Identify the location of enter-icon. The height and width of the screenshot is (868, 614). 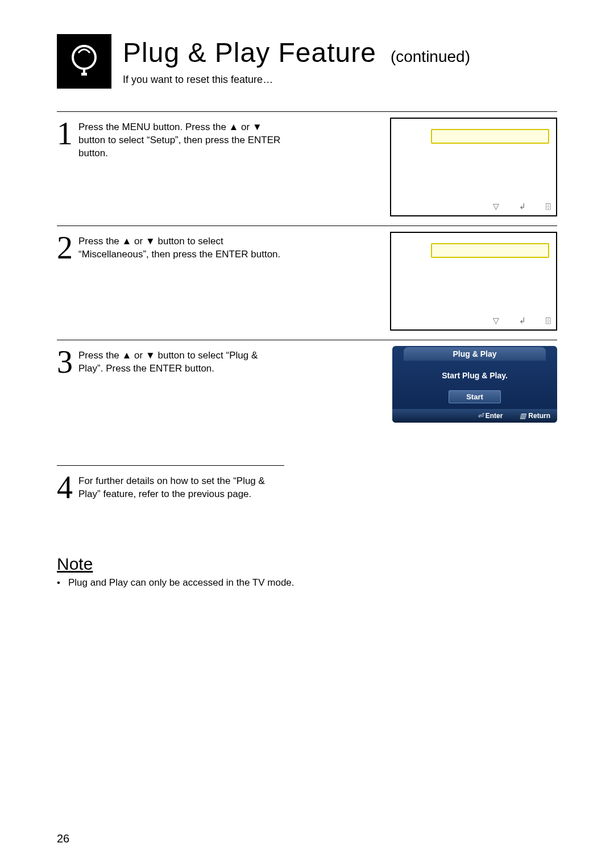
(480, 416).